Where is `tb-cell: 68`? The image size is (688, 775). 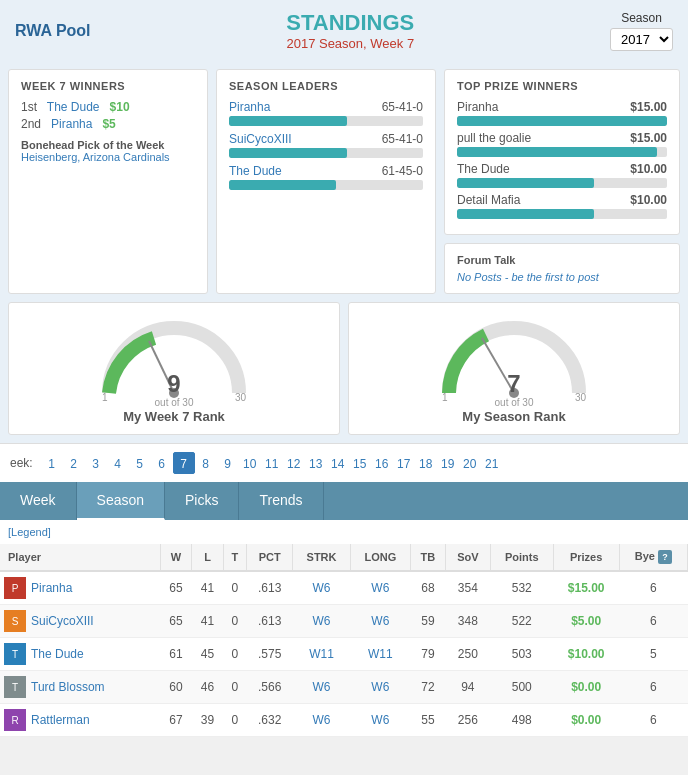 tb-cell: 68 is located at coordinates (428, 588).